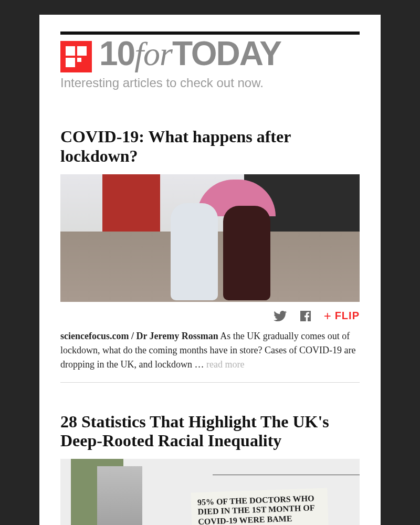 The height and width of the screenshot is (525, 420). Describe the element at coordinates (306, 316) in the screenshot. I see `facebook-icon` at that location.